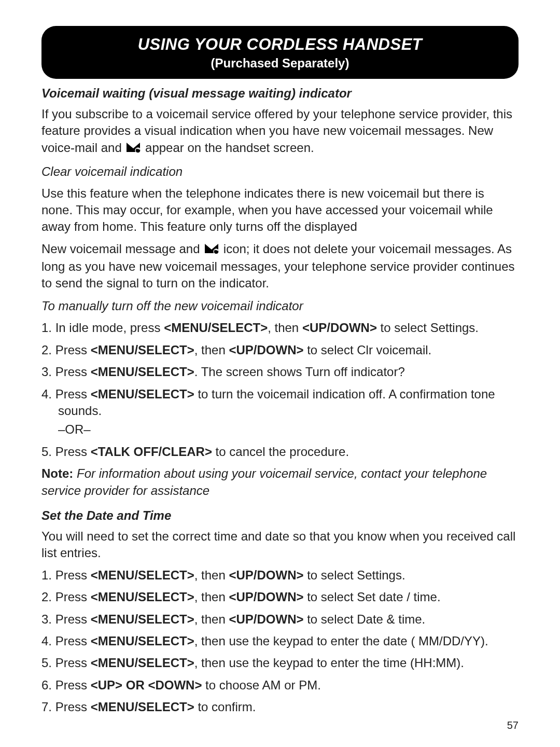 This screenshot has width=560, height=747. I want to click on text: , then use the keypad to enter the time …, so click(329, 663).